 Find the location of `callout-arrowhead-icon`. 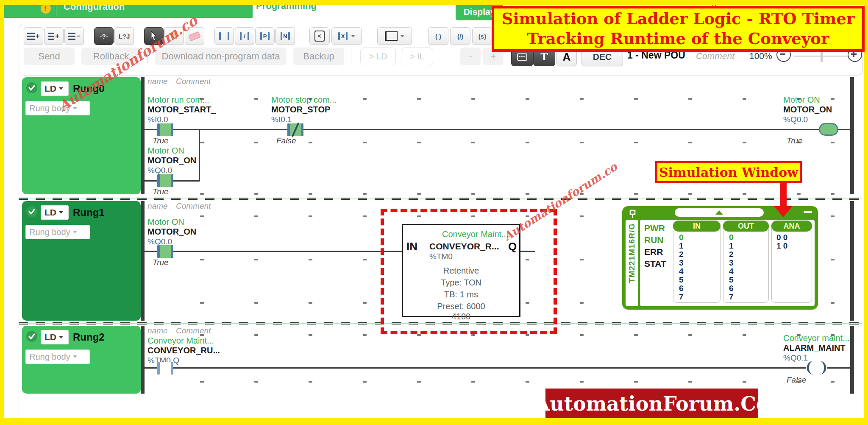

callout-arrowhead-icon is located at coordinates (783, 212).